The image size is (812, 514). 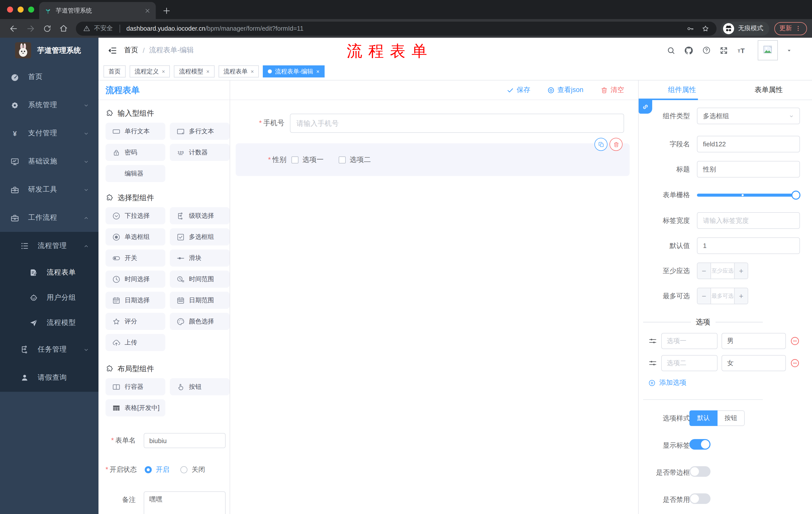 I want to click on sidebar-item-0: 首页, so click(x=49, y=77).